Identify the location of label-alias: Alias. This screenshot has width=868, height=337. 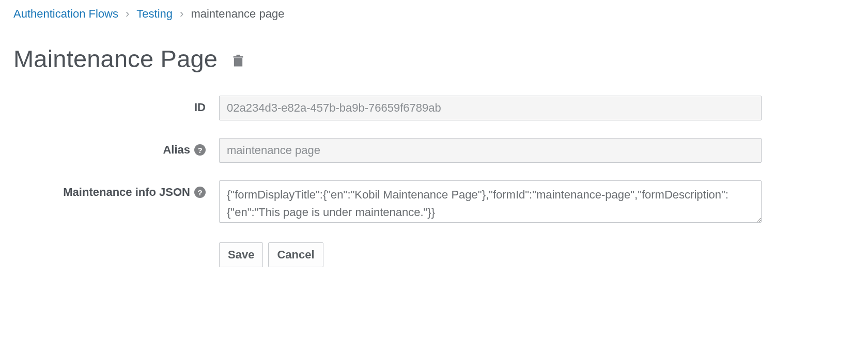
(177, 150).